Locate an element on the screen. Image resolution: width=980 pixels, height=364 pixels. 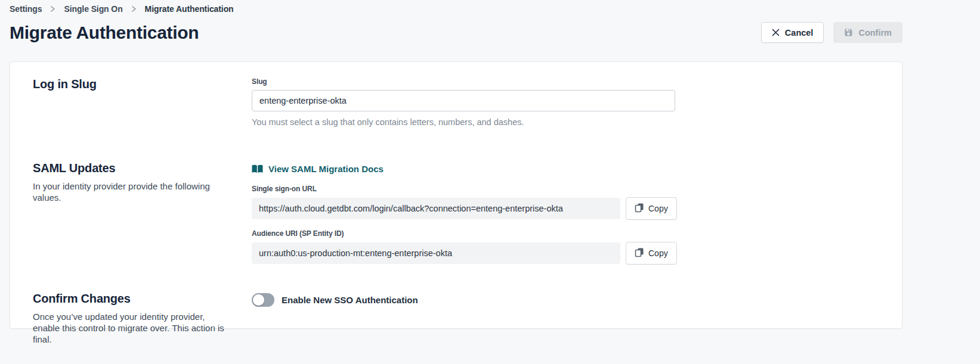
breadcrumb-settings: Settings is located at coordinates (26, 9).